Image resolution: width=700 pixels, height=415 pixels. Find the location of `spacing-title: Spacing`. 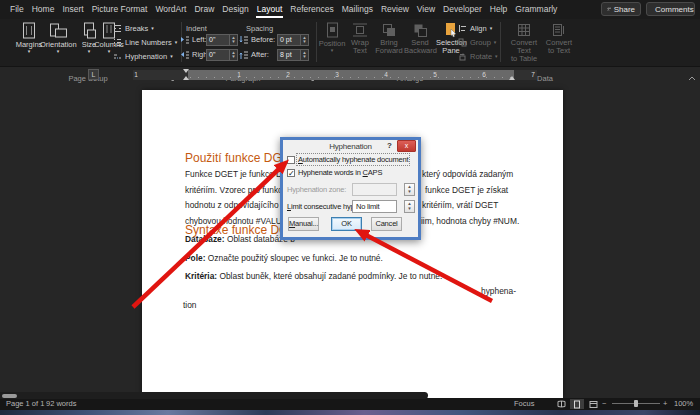

spacing-title: Spacing is located at coordinates (260, 28).